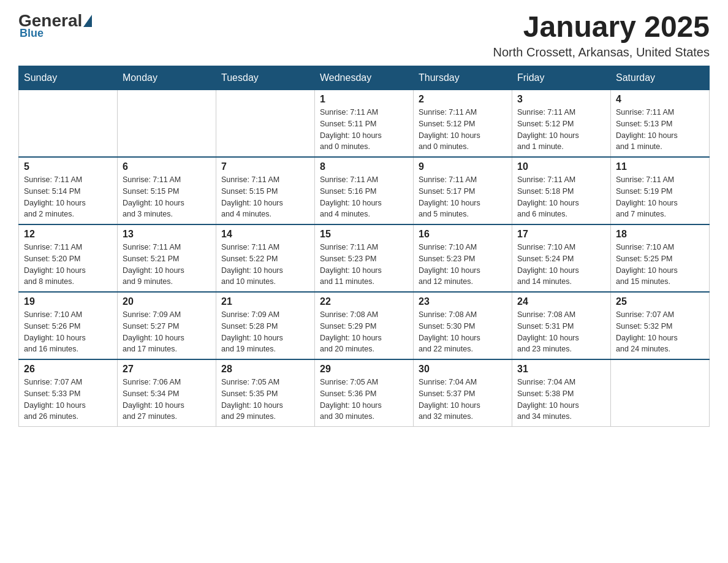 The image size is (728, 563). I want to click on logo-blue-text: Blue, so click(32, 33).